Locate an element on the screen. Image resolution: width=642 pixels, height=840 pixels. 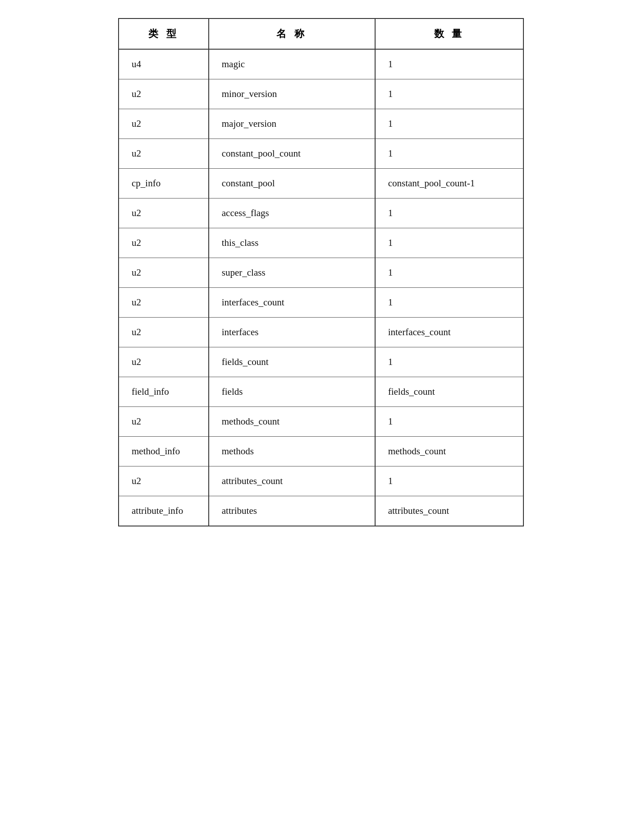
cell-name: constant_pool_count is located at coordinates (292, 154).